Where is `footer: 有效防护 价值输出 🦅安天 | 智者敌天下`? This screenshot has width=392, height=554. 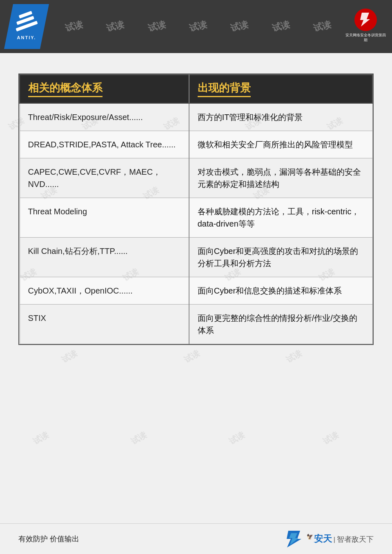
footer: 有效防护 价值输出 🦅安天 | 智者敌天下 is located at coordinates (196, 539).